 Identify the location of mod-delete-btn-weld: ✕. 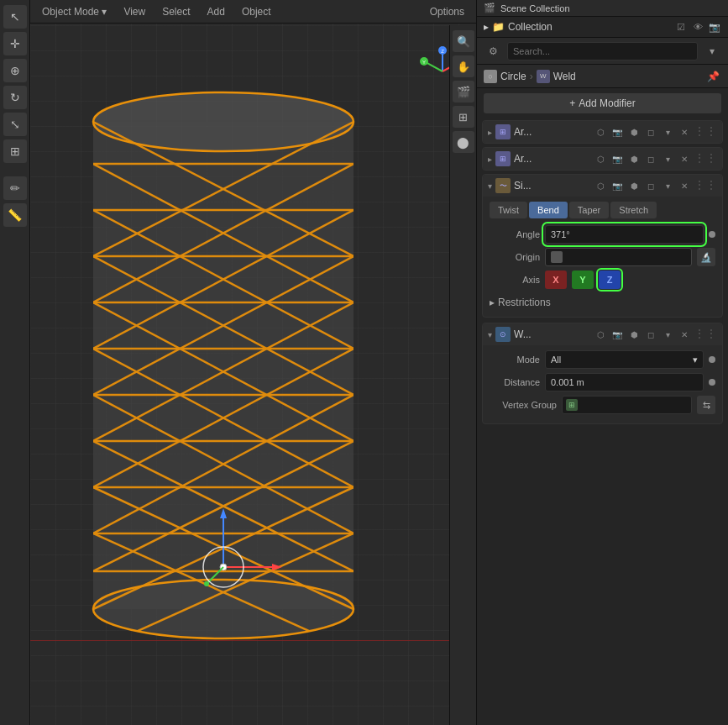
(684, 334).